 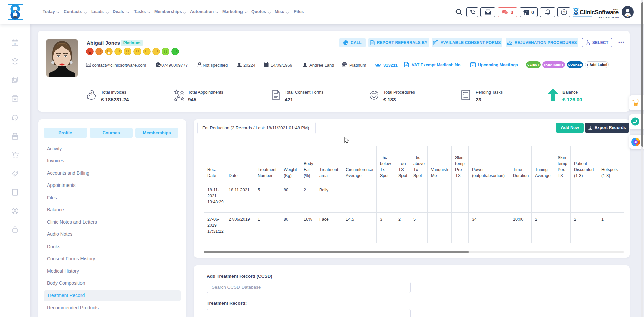 I want to click on svg-text: TEN STEPS AHEAD, so click(x=608, y=17).